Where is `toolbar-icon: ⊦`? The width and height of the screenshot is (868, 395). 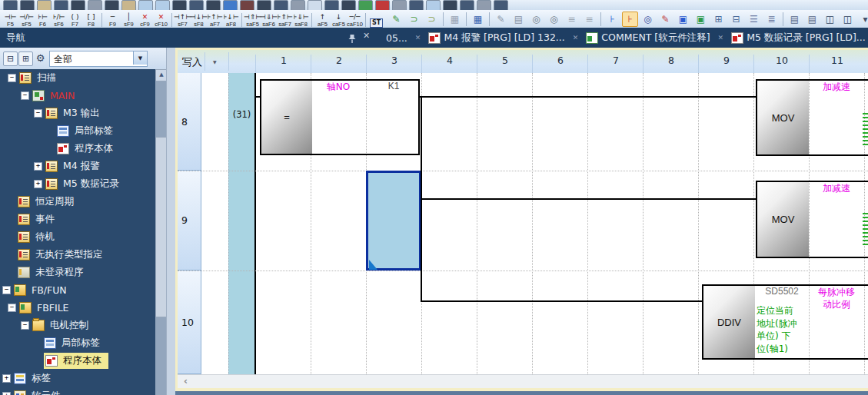 toolbar-icon: ⊦ is located at coordinates (630, 19).